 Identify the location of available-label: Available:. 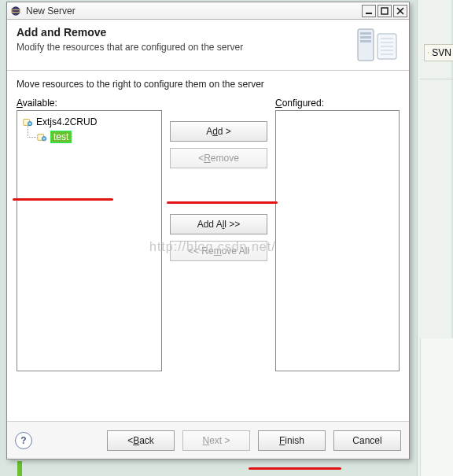
(90, 103).